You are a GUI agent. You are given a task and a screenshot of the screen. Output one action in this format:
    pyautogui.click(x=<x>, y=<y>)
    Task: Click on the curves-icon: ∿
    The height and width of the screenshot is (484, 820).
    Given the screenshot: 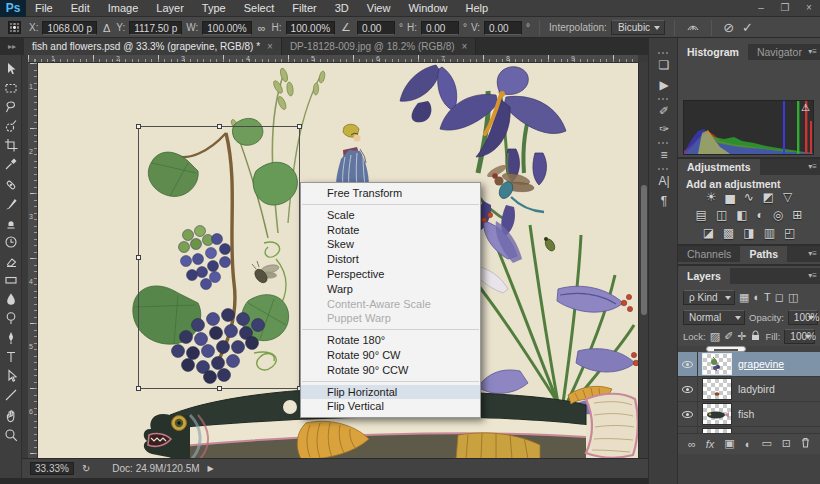 What is the action you would take?
    pyautogui.click(x=749, y=197)
    